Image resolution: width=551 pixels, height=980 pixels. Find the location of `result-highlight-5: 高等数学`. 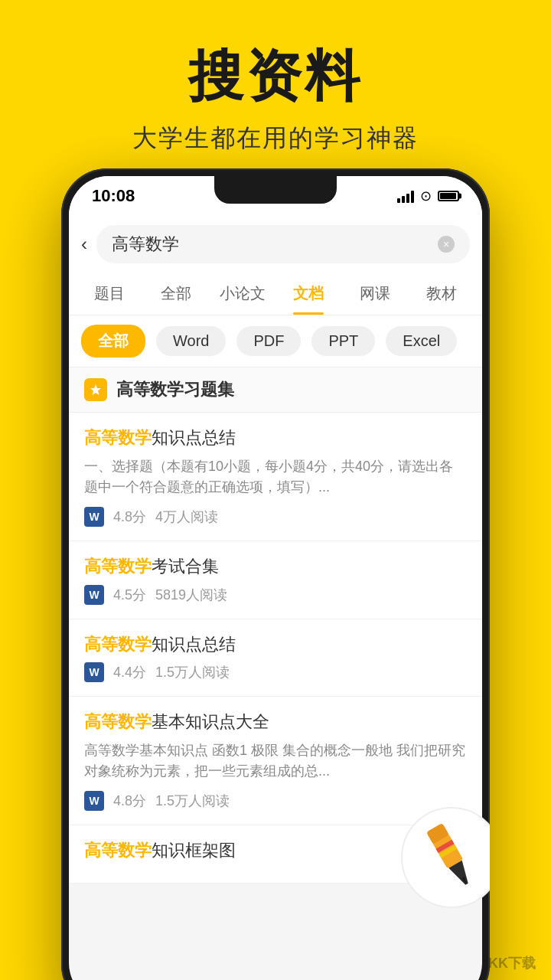

result-highlight-5: 高等数学 is located at coordinates (118, 850).